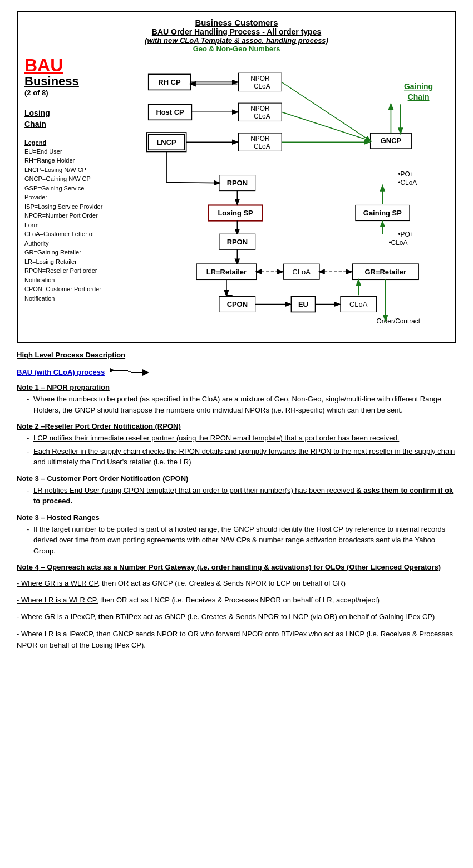  Describe the element at coordinates (66, 179) in the screenshot. I see `legend-gncp: GNCP=Gaining N/W CP` at that location.